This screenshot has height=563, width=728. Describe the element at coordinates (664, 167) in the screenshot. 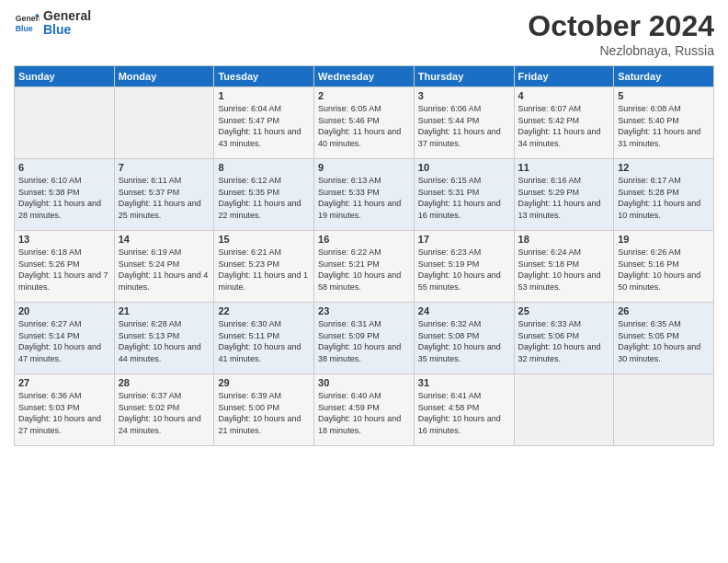

I see `day-number: 12` at that location.